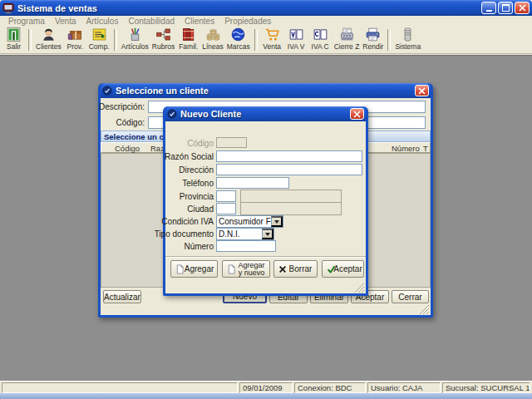 This screenshot has width=532, height=399. Describe the element at coordinates (489, 11) in the screenshot. I see `minimize-icon` at that location.